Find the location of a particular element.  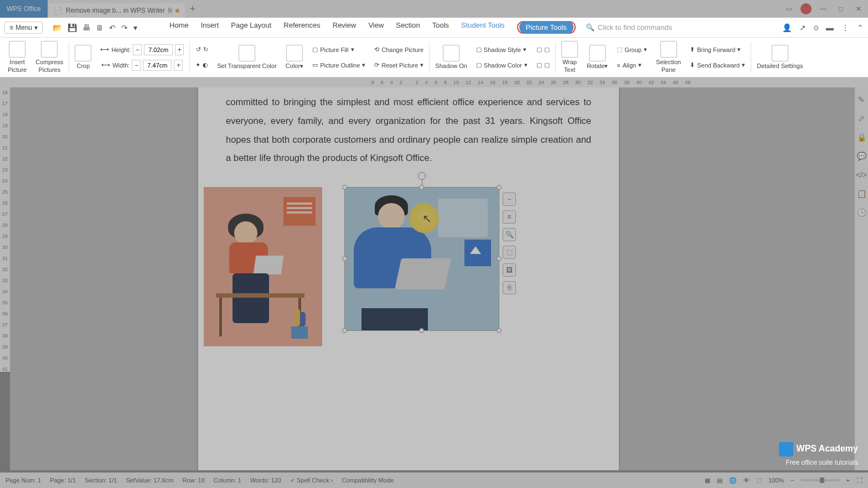

menu-button: ≡ Menu ▾ is located at coordinates (23, 28).